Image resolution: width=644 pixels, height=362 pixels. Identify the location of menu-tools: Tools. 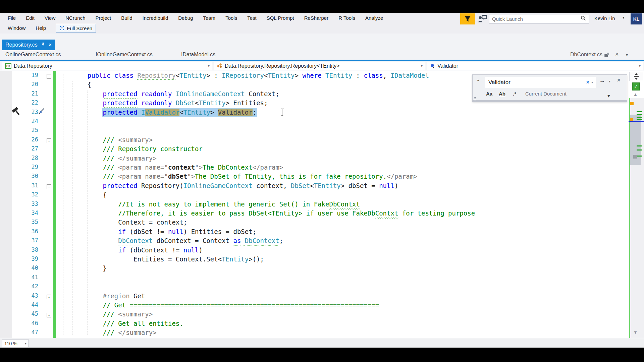
(231, 18).